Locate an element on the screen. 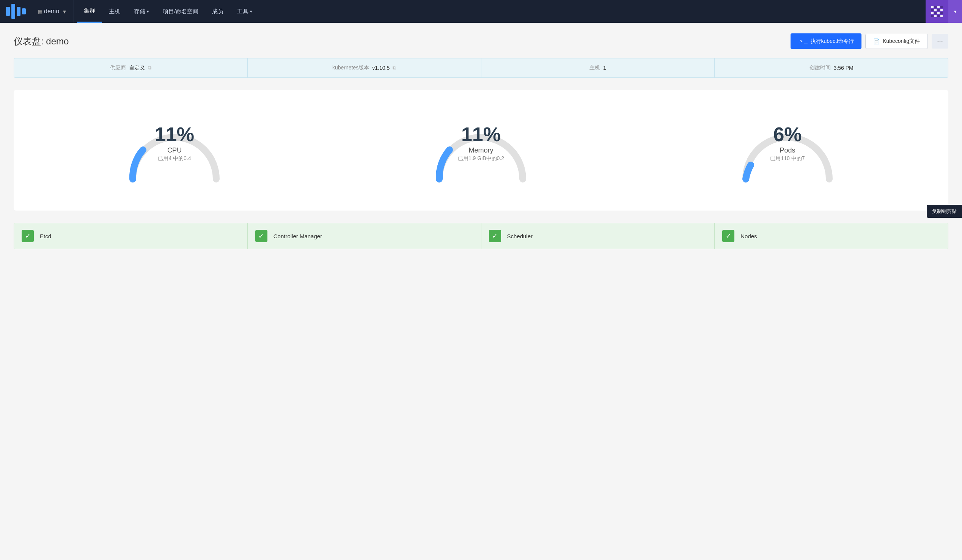  pods-percent: 6% is located at coordinates (787, 134).